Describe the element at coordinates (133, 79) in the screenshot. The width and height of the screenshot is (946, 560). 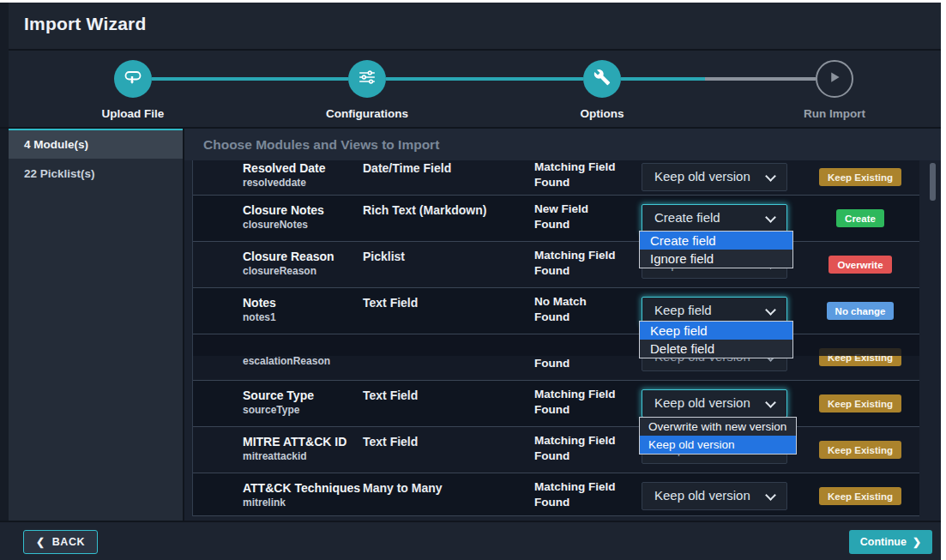
I see `select-file-icon` at that location.